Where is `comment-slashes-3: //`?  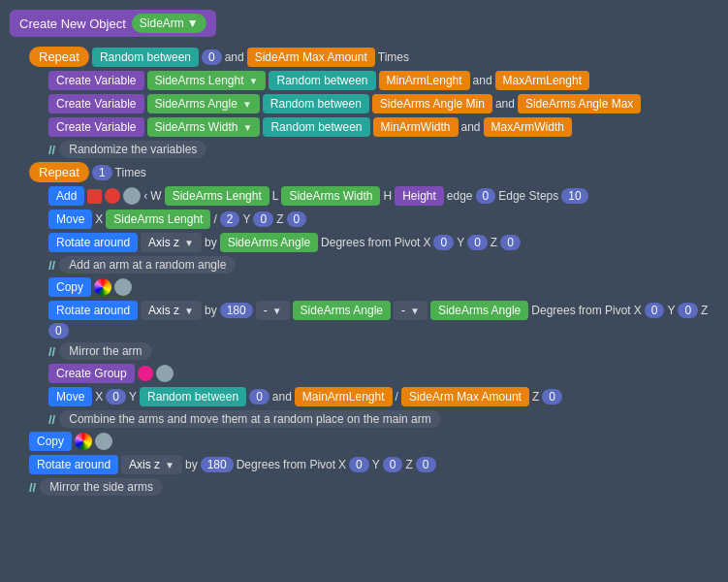 comment-slashes-3: // is located at coordinates (52, 351).